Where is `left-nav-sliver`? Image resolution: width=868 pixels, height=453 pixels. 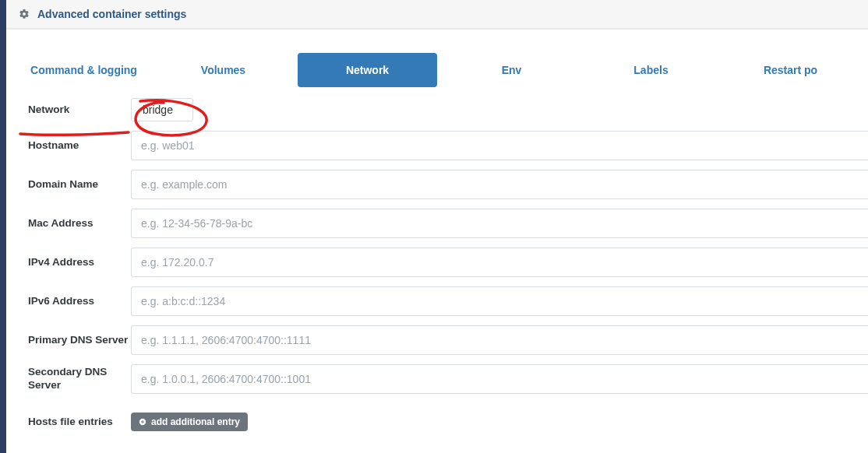
left-nav-sliver is located at coordinates (3, 226).